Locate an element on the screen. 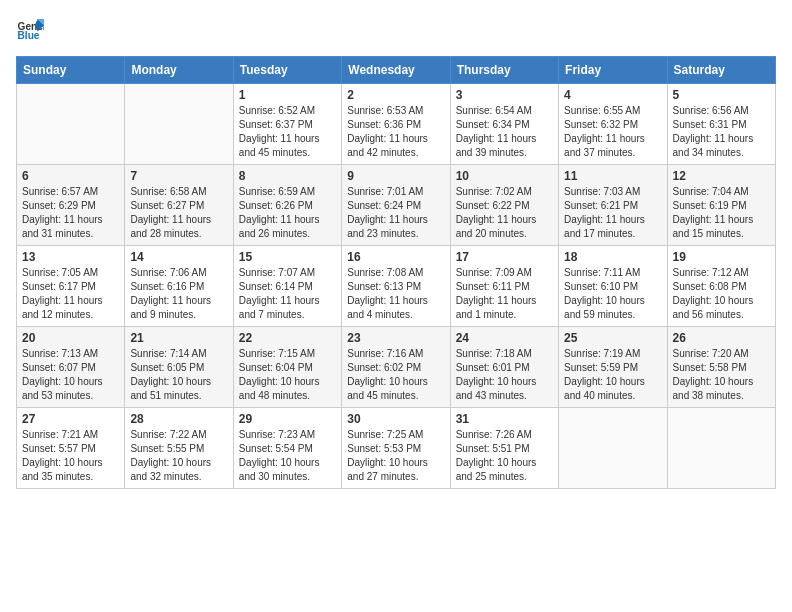 This screenshot has height=612, width=792. day-info: Sunrise: 7:03 AM Sunset: 6:21 PM Dayligh… is located at coordinates (612, 213).